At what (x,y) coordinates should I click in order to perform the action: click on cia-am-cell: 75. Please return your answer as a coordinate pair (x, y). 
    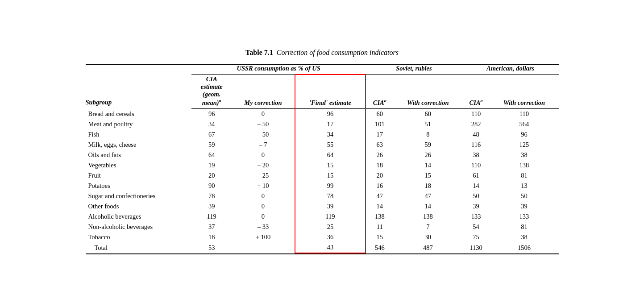
    Looking at the image, I should click on (476, 237).